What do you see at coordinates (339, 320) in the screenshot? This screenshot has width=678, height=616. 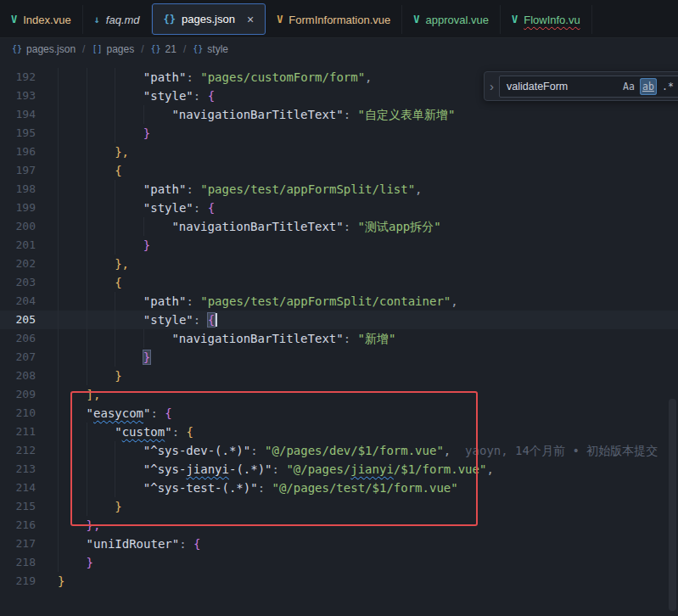 I see `code-line-205: 205"style": {` at bounding box center [339, 320].